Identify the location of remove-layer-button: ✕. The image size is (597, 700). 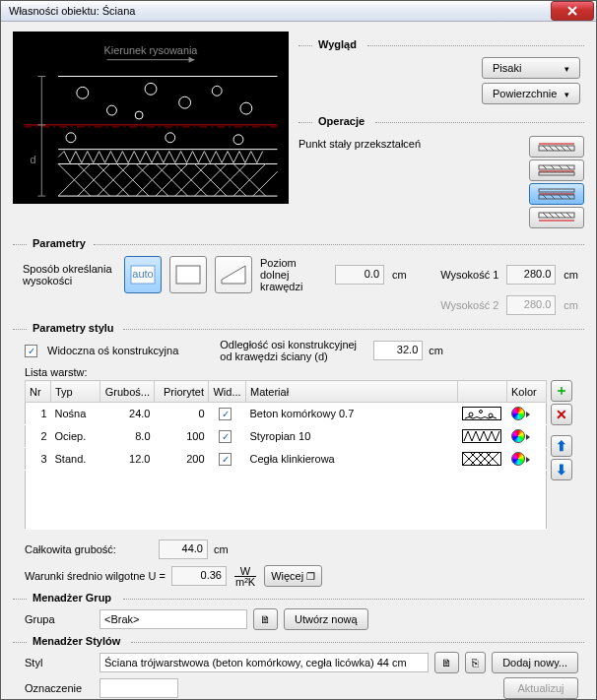
(562, 414).